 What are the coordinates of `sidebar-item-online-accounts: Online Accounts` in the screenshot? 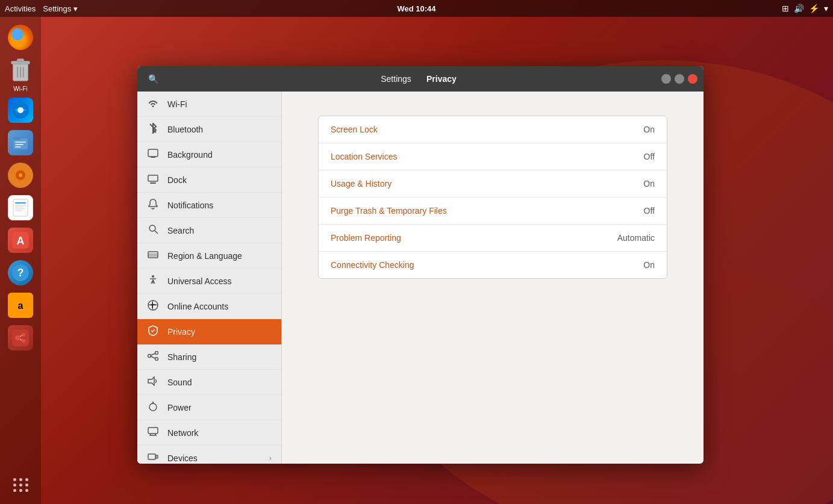 It's located at (210, 306).